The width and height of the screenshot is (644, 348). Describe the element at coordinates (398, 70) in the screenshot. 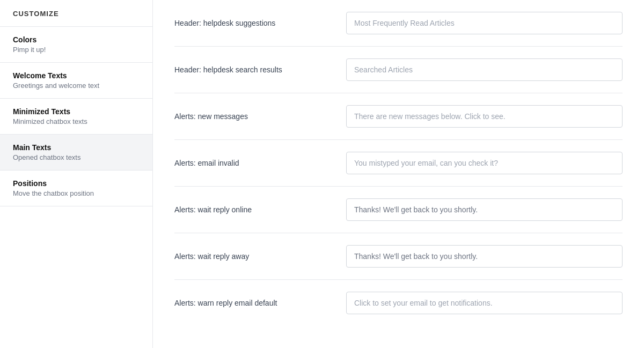

I see `form-row-helpdesk-search-results: Header: helpdesk search results` at that location.